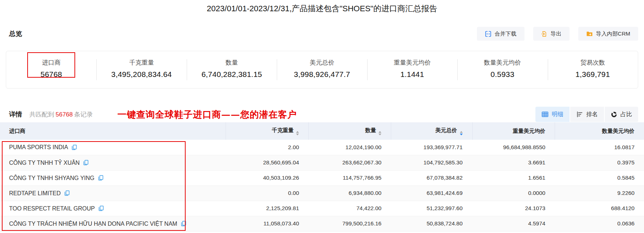  Describe the element at coordinates (621, 114) in the screenshot. I see `tab-proportion: 占比` at that location.